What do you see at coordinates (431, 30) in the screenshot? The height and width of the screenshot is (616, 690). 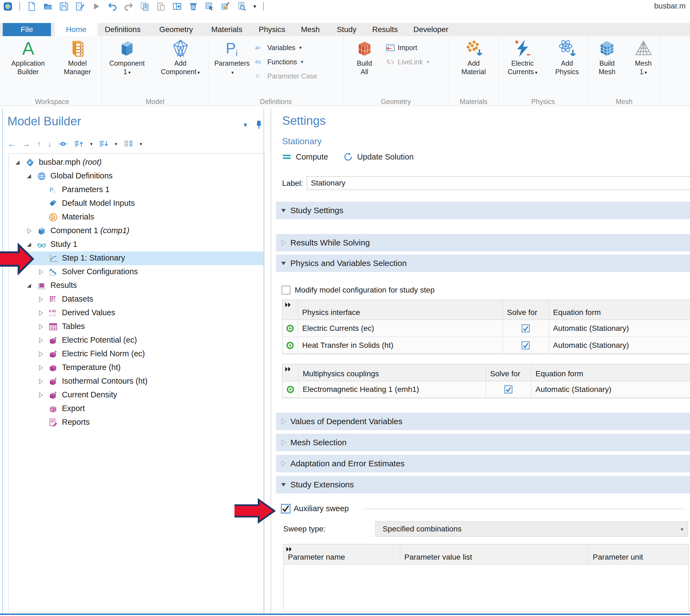 I see `ribbon-tab-developer: Developer` at bounding box center [431, 30].